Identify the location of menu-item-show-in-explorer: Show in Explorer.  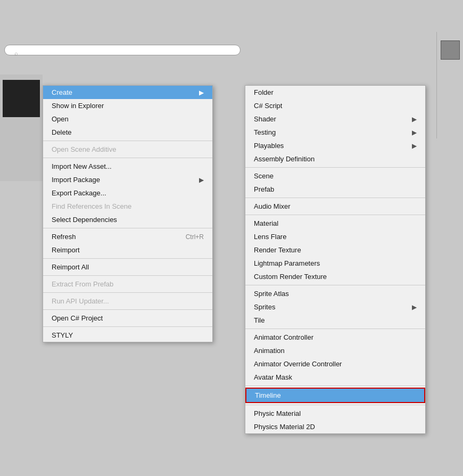
(128, 105).